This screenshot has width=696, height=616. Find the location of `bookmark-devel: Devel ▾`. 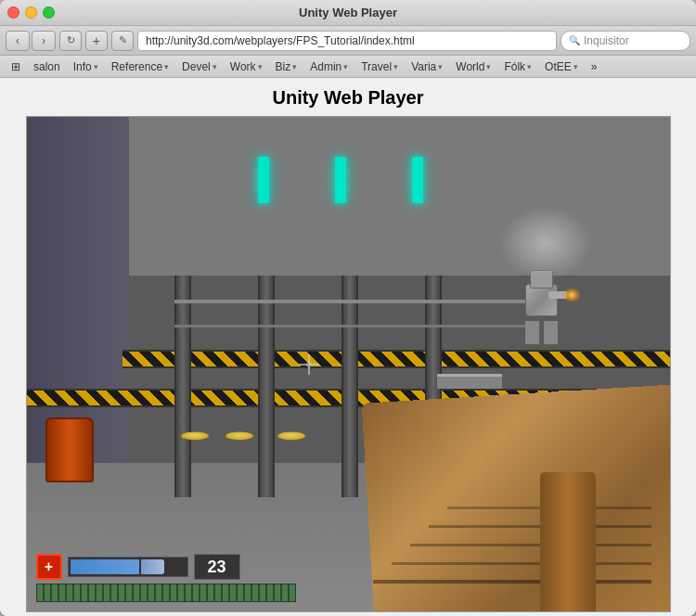

bookmark-devel: Devel ▾ is located at coordinates (200, 67).